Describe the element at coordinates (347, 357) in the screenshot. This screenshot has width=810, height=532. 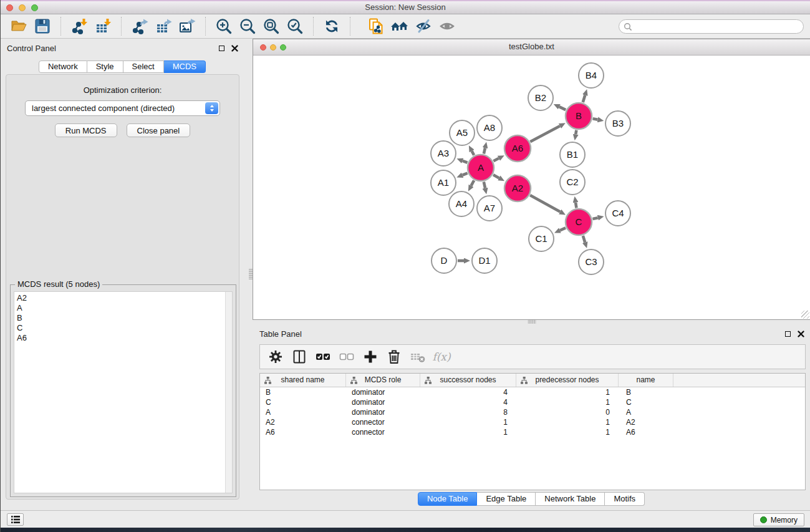
I see `deselect-all-button` at that location.